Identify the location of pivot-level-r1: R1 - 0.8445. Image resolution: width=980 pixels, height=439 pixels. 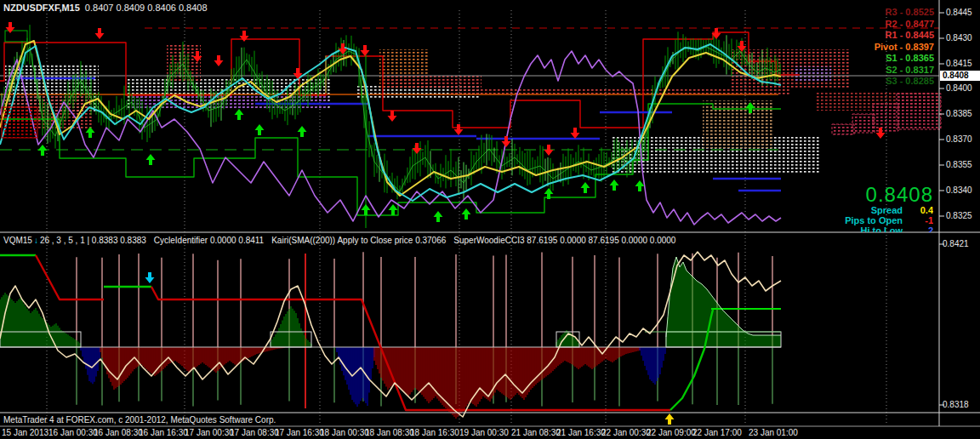
(904, 36).